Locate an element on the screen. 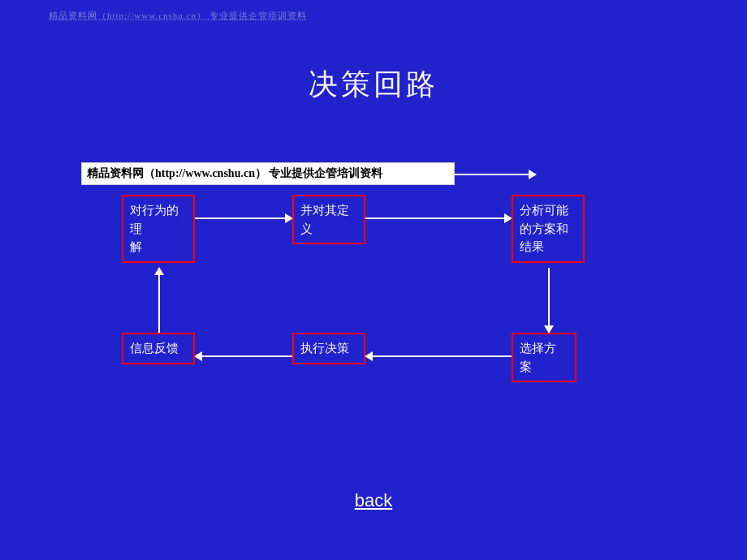 The height and width of the screenshot is (560, 747). box-execute: 执行决策 is located at coordinates (329, 349).